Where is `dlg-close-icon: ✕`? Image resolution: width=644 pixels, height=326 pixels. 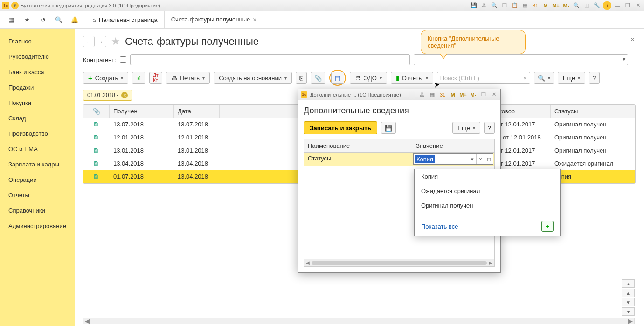 dlg-close-icon: ✕ is located at coordinates (494, 95).